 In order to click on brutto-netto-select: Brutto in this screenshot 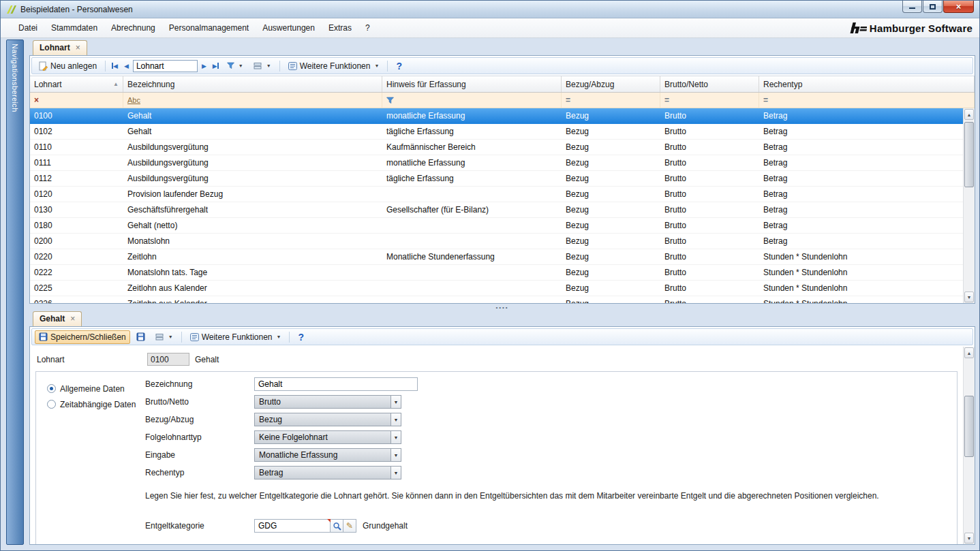, I will do `click(322, 402)`.